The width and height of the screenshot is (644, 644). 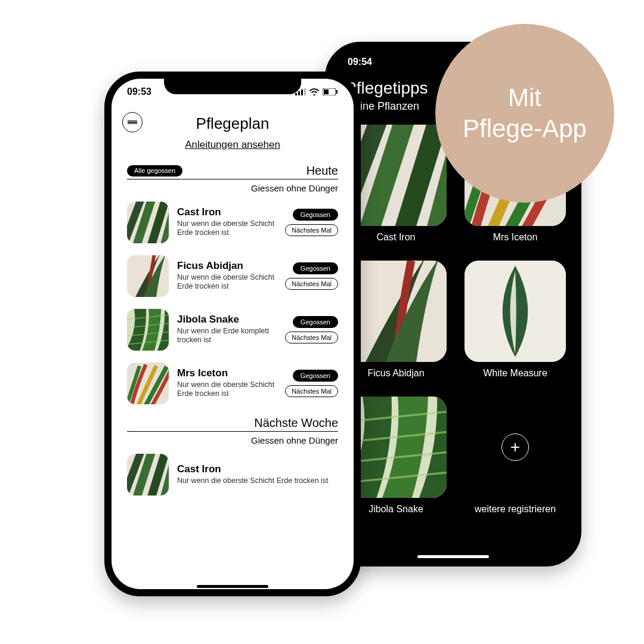 I want to click on section-header-nextweek: Nächste Woche, so click(x=233, y=424).